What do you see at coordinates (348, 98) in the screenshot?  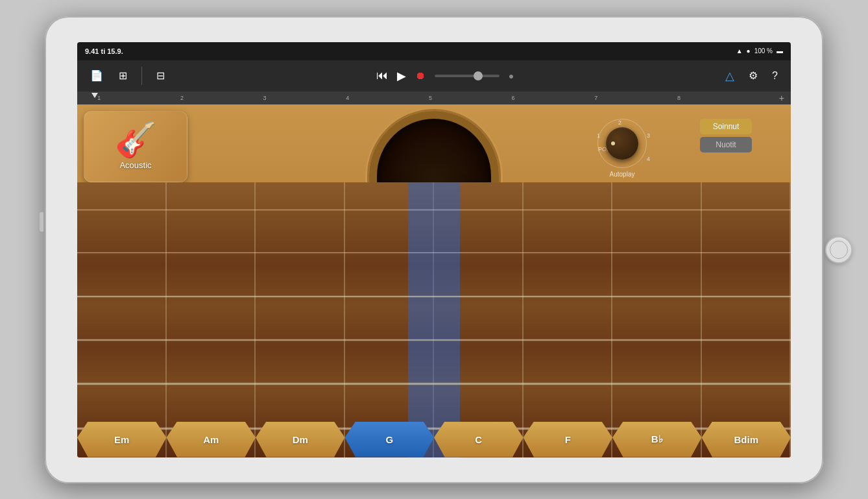 I see `ruler-tick-4: 4` at bounding box center [348, 98].